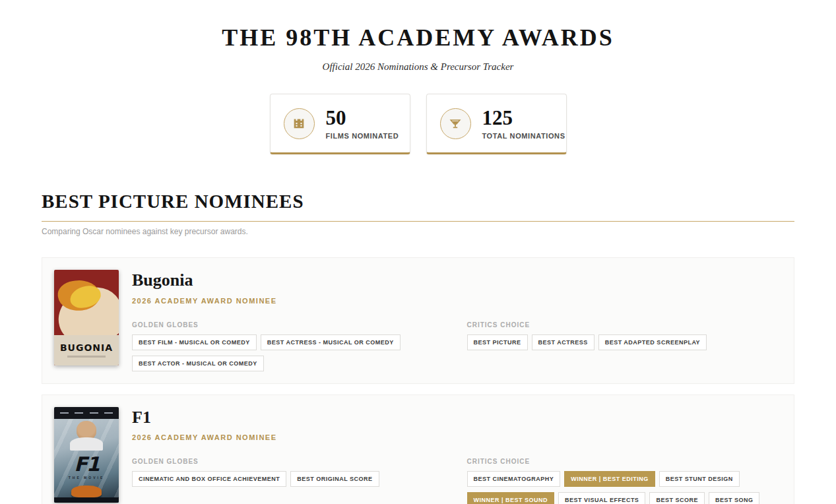 This screenshot has height=504, width=836. Describe the element at coordinates (457, 281) in the screenshot. I see `film-title: Bugonia` at that location.